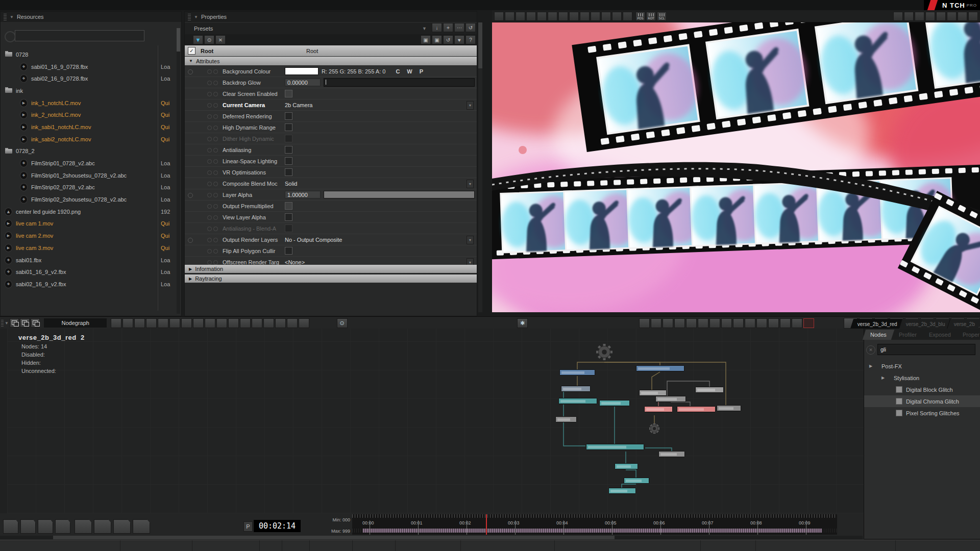  Describe the element at coordinates (41, 284) in the screenshot. I see `resource-name: sabi02_16_9_v2.fbx` at that location.